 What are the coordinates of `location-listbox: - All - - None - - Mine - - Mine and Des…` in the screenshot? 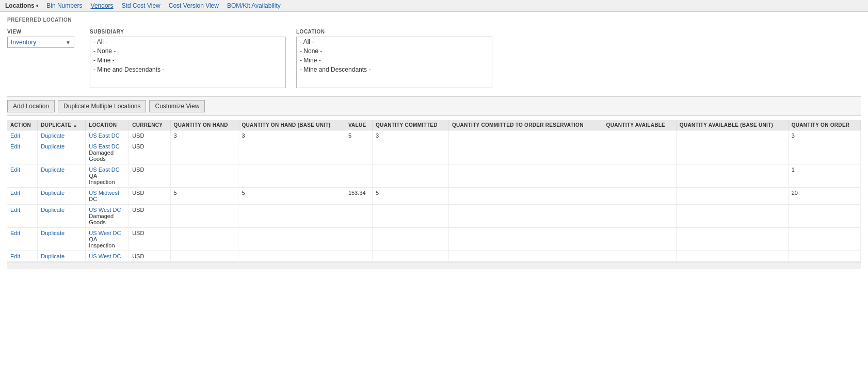 It's located at (394, 62).